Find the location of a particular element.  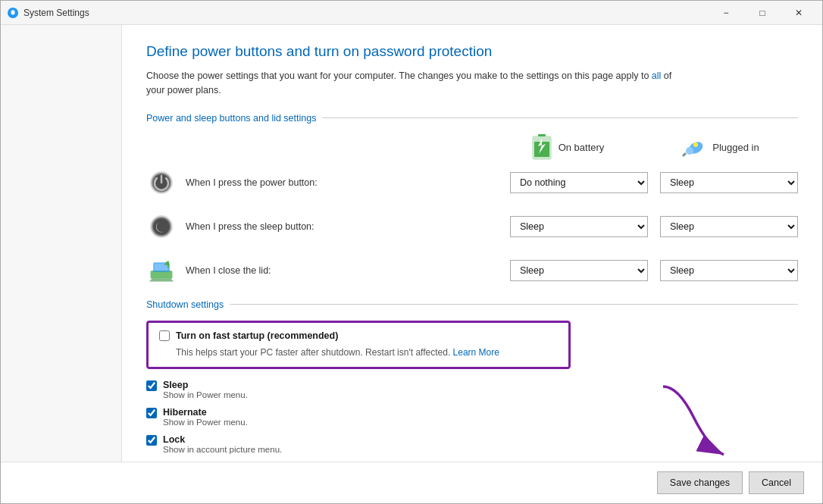

plugged-column-header: Plugged in is located at coordinates (719, 148).